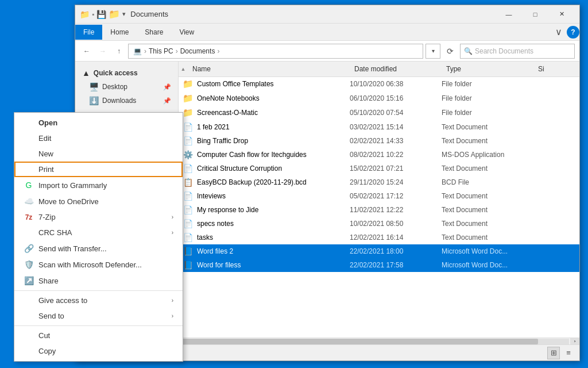 Image resolution: width=588 pixels, height=368 pixels. What do you see at coordinates (99, 336) in the screenshot?
I see `context-menu-item-cut: Cut` at bounding box center [99, 336].